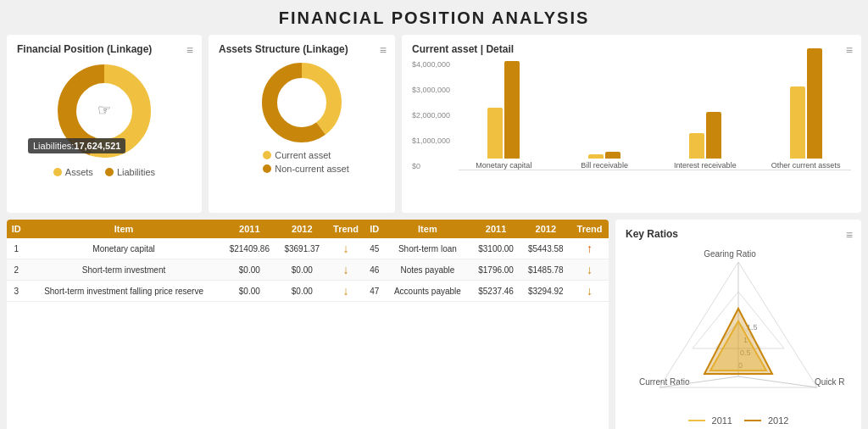 The height and width of the screenshot is (429, 868). I want to click on legend-current-asset: Current asset, so click(297, 155).